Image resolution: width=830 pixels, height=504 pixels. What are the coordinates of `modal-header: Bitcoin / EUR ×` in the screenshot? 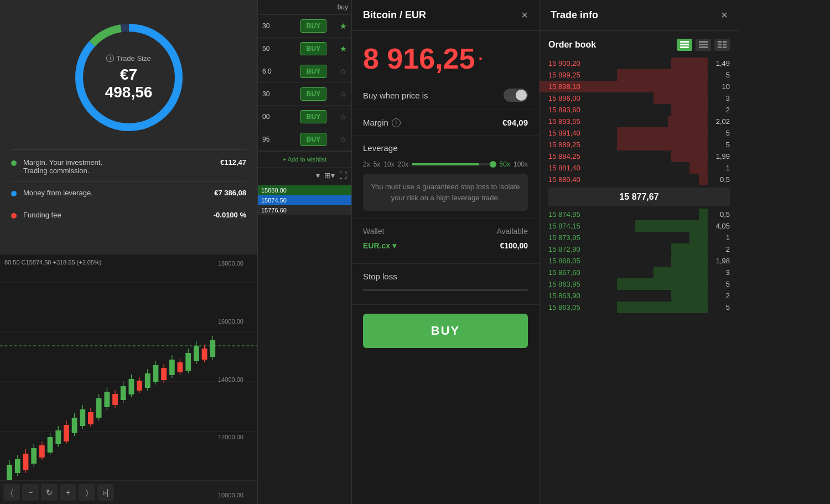 It's located at (445, 15).